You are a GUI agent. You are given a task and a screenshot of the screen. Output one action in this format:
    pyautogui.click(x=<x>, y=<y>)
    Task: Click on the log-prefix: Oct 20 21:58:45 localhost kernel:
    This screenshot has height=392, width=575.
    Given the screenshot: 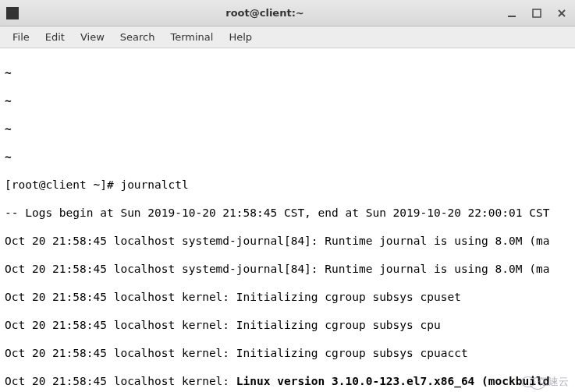 What is the action you would take?
    pyautogui.click(x=120, y=381)
    